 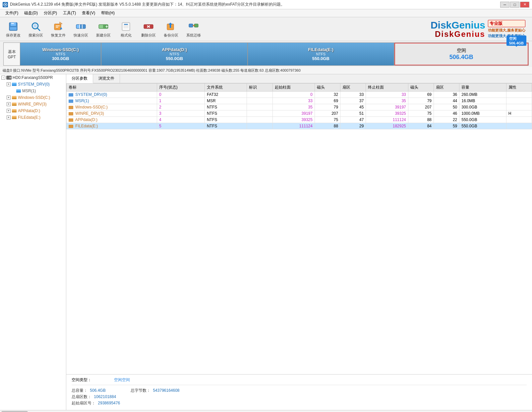 I want to click on backup-partition-button: 备份分区, so click(x=171, y=29).